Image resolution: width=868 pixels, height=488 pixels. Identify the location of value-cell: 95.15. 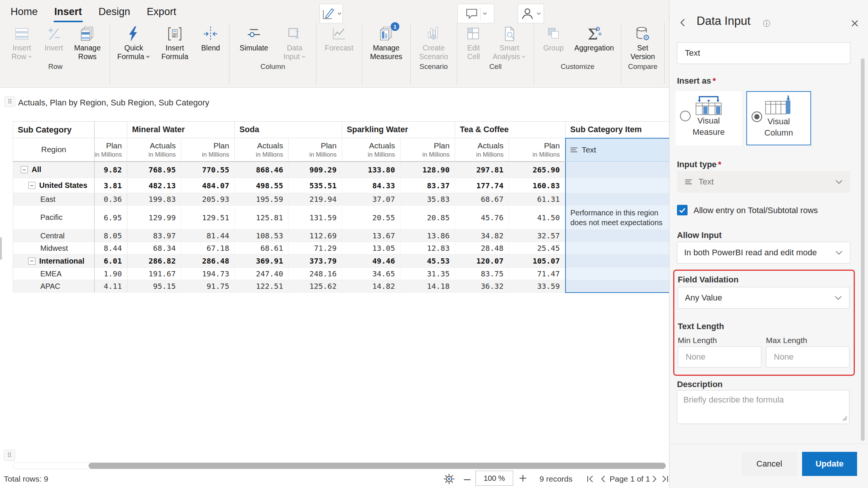
(154, 286).